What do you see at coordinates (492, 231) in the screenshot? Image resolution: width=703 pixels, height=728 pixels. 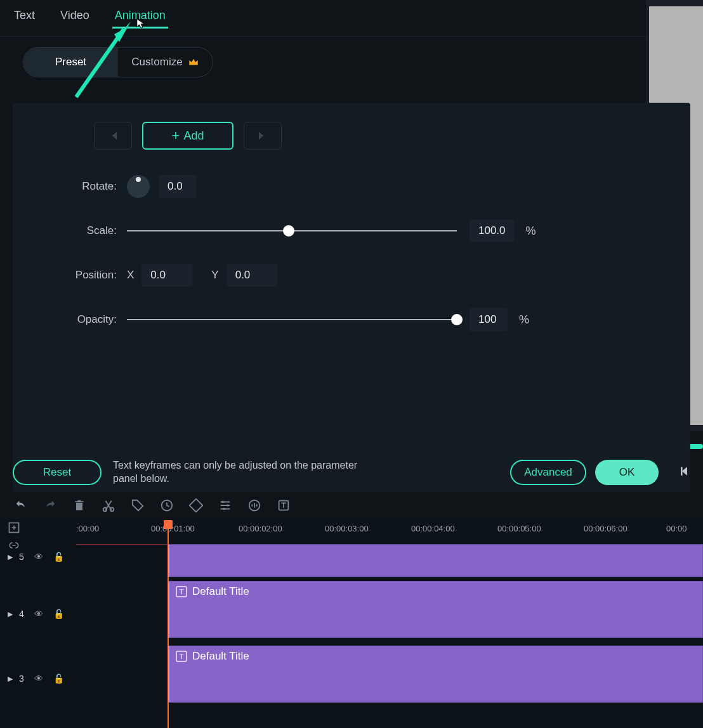 I see `scale-value: 100.0` at bounding box center [492, 231].